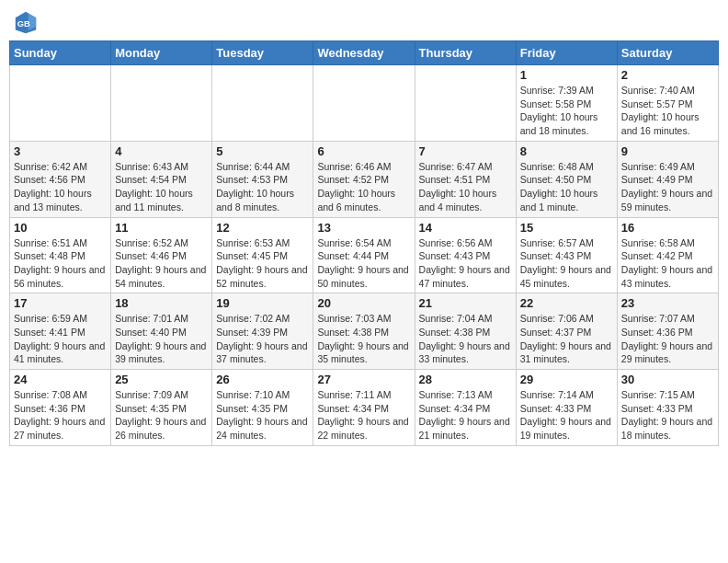 The height and width of the screenshot is (563, 728). I want to click on calendar-cell: 2Sunrise: 7:40 AM Sunset: 5:57 PM Daylig…, so click(667, 103).